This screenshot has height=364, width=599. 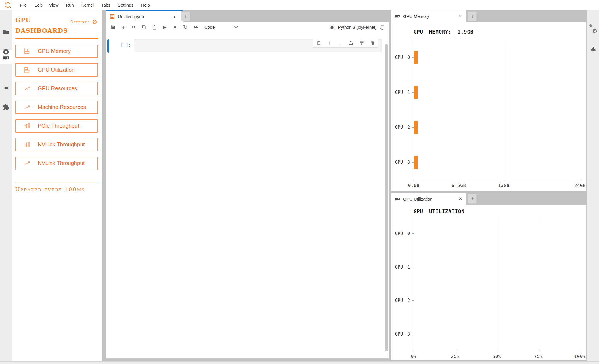 I want to click on sidebar-button-nvlink-throughput-2: NVLink Throughput, so click(x=57, y=163).